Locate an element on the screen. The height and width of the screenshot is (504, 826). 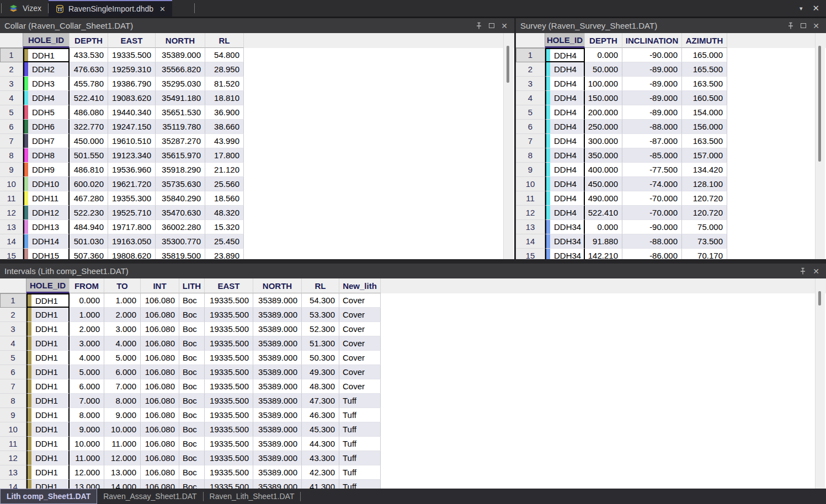
grid-cell: 128.100 is located at coordinates (705, 184).